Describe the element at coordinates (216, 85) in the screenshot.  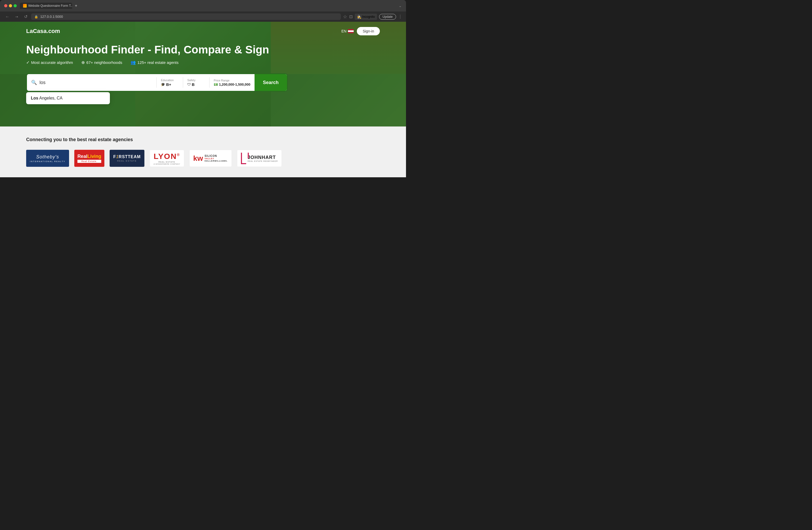
I see `price-icon: 💵` at that location.